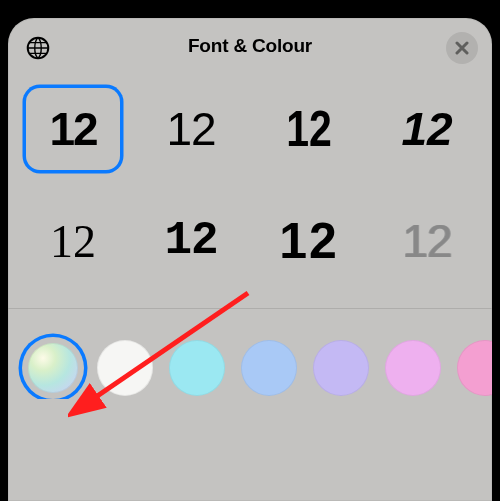 This screenshot has width=500, height=501. Describe the element at coordinates (191, 129) in the screenshot. I see `font-option-1: 12` at that location.